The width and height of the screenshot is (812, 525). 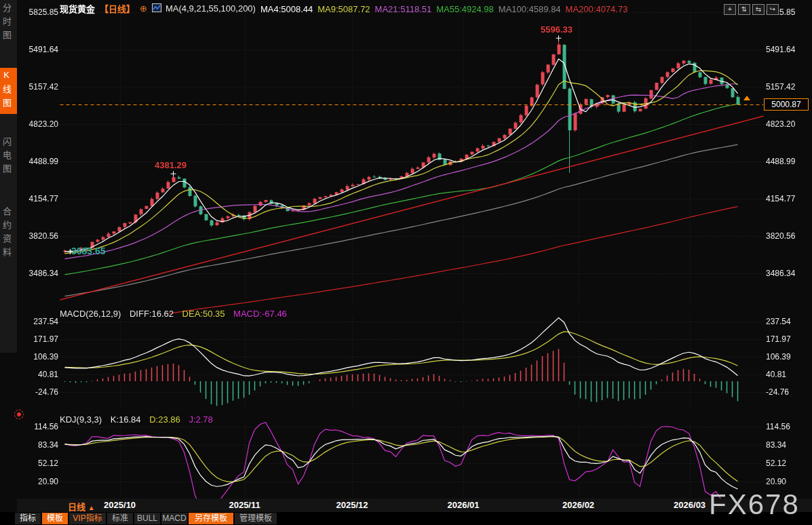 I want to click on date-label: 2025/12, so click(x=353, y=505).